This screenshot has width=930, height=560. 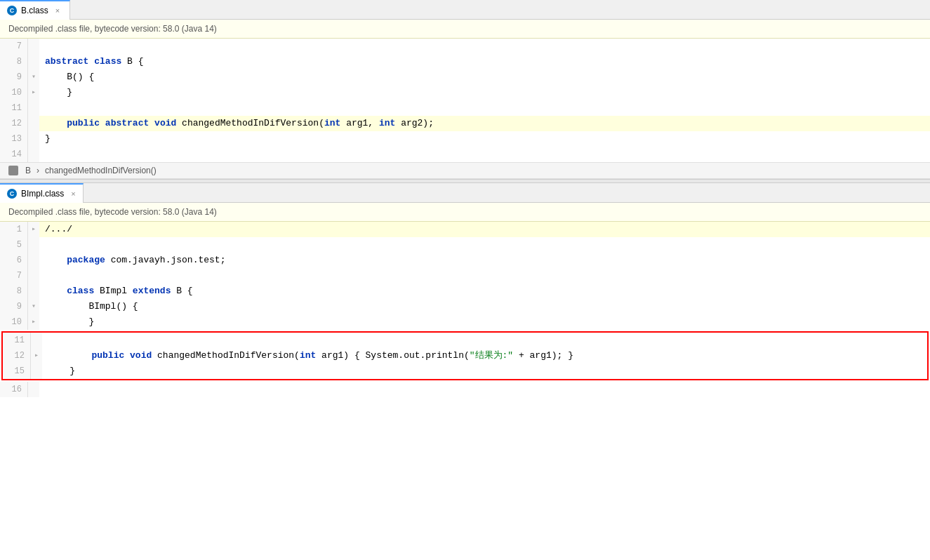 I want to click on tab-label-bimplclass: BImpl.class, so click(x=42, y=194).